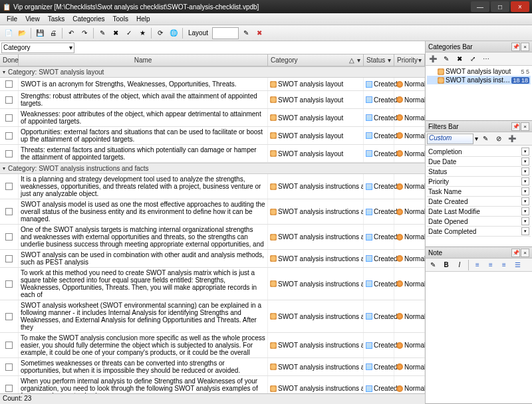 The width and height of the screenshot is (532, 404). What do you see at coordinates (102, 33) in the screenshot?
I see `edit-icon: ✎` at bounding box center [102, 33].